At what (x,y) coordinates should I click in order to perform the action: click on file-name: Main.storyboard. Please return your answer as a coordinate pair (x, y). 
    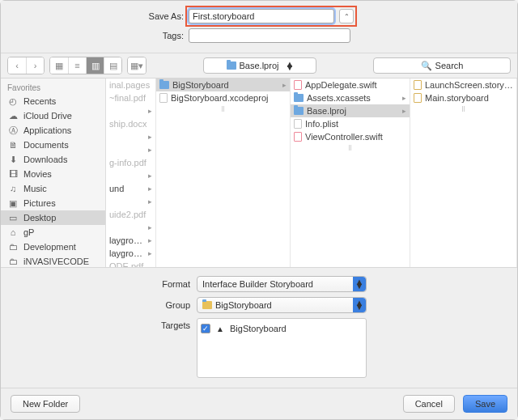
    Looking at the image, I should click on (456, 98).